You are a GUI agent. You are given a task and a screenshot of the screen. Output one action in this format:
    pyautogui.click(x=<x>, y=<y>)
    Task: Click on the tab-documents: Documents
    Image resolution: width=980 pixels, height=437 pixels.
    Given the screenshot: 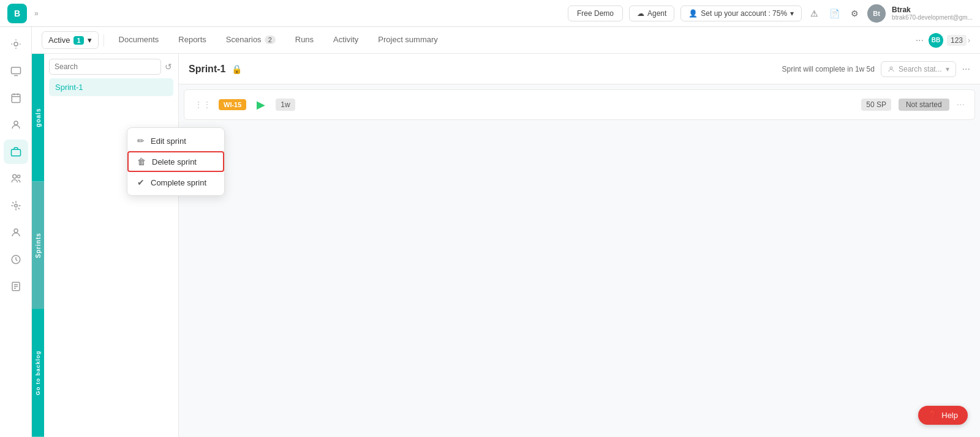 What is the action you would take?
    pyautogui.click(x=139, y=40)
    